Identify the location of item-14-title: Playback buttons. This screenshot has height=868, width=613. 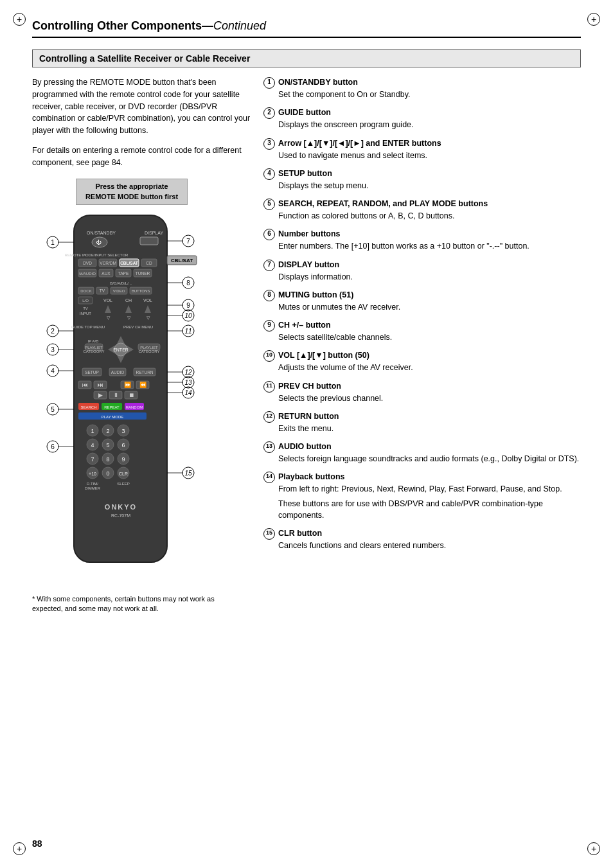
(429, 477).